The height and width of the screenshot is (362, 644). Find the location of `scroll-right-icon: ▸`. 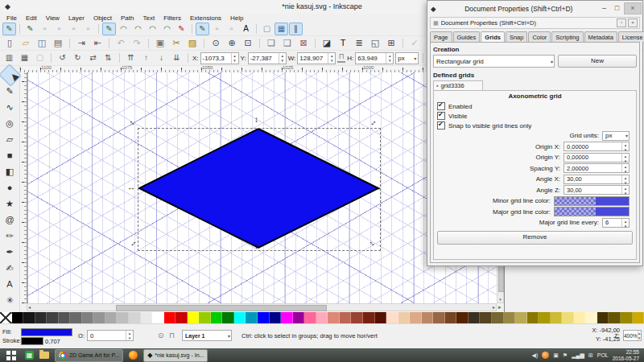

scroll-right-icon: ▸ is located at coordinates (494, 307).